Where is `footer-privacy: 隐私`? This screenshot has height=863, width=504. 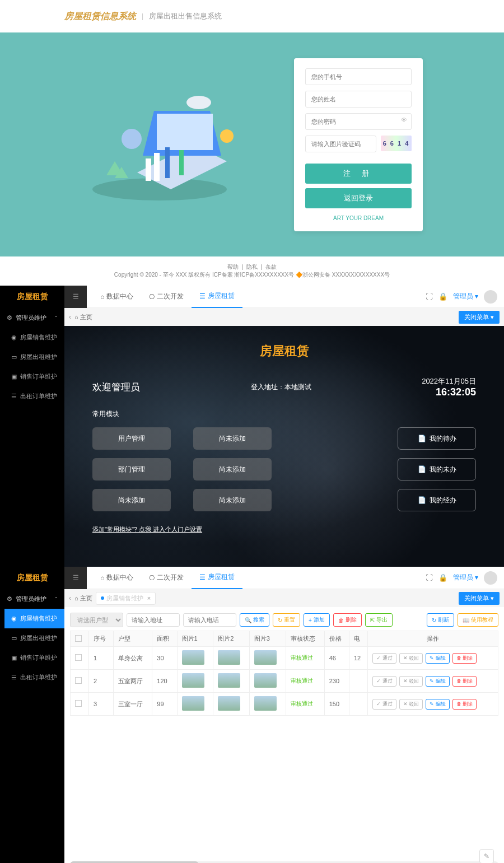 footer-privacy: 隐私 is located at coordinates (252, 267).